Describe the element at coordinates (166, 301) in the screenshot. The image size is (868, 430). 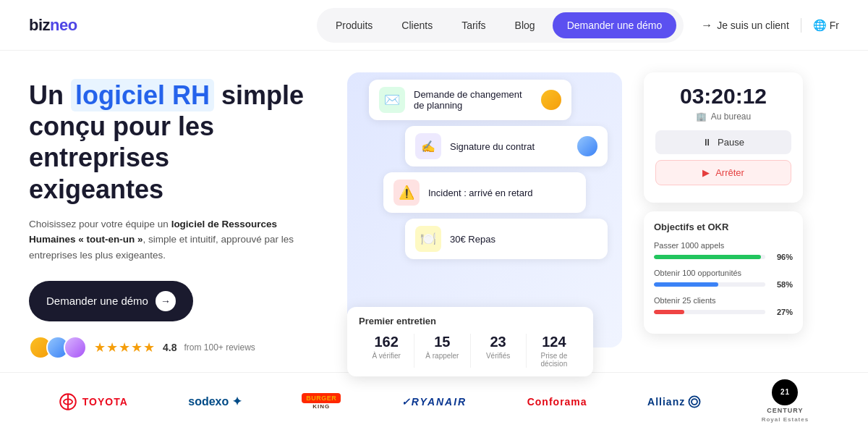
I see `arrow-icon: →` at that location.